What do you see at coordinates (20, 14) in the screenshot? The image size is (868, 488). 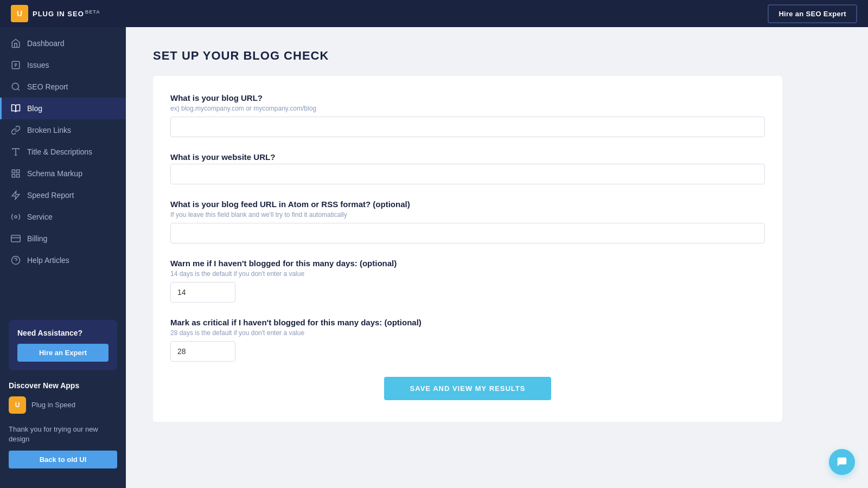 I see `logo-icon: U` at bounding box center [20, 14].